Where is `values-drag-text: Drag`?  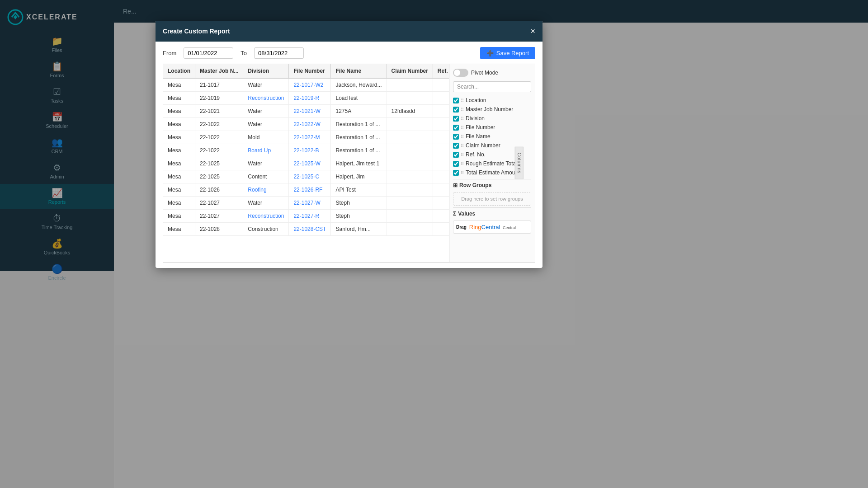 values-drag-text: Drag is located at coordinates (461, 227).